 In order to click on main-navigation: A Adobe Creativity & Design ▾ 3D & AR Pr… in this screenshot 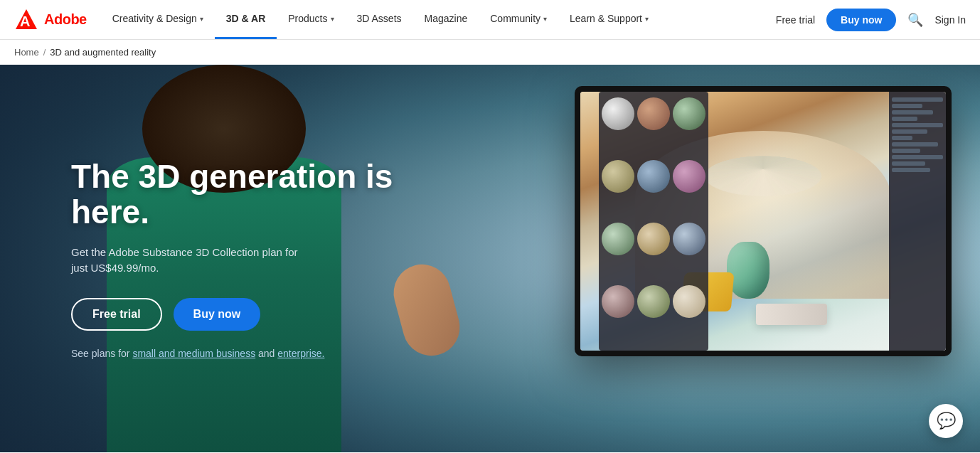, I will do `click(490, 20)`.